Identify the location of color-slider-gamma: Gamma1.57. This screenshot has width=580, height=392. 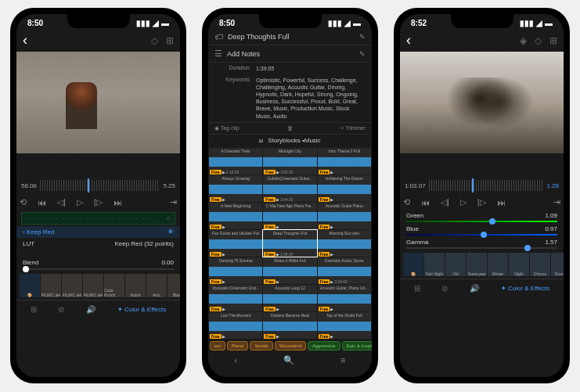
(482, 244).